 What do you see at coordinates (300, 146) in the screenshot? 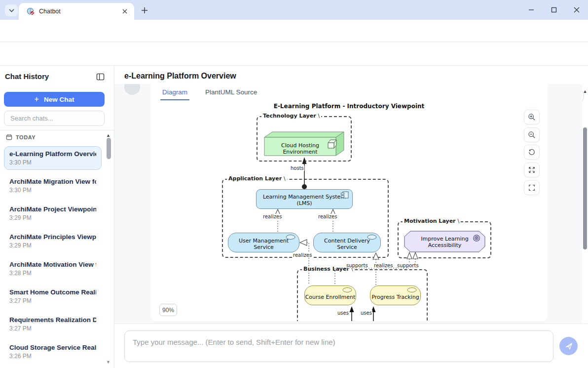
I see `node-cloud-label: Cloud Hosting Environment` at bounding box center [300, 146].